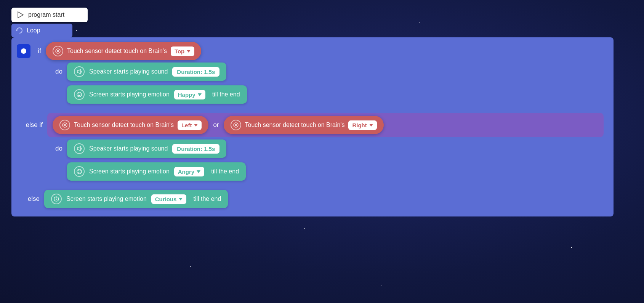 The width and height of the screenshot is (644, 303). Describe the element at coordinates (42, 30) in the screenshot. I see `loop-block: Loop` at that location.